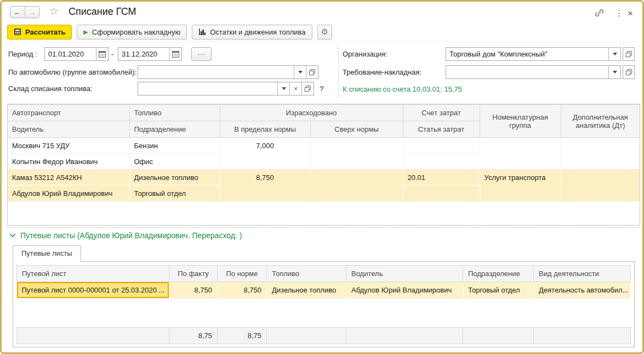  Describe the element at coordinates (324, 336) in the screenshot. I see `totals-row: 8,75 8,75` at that location.